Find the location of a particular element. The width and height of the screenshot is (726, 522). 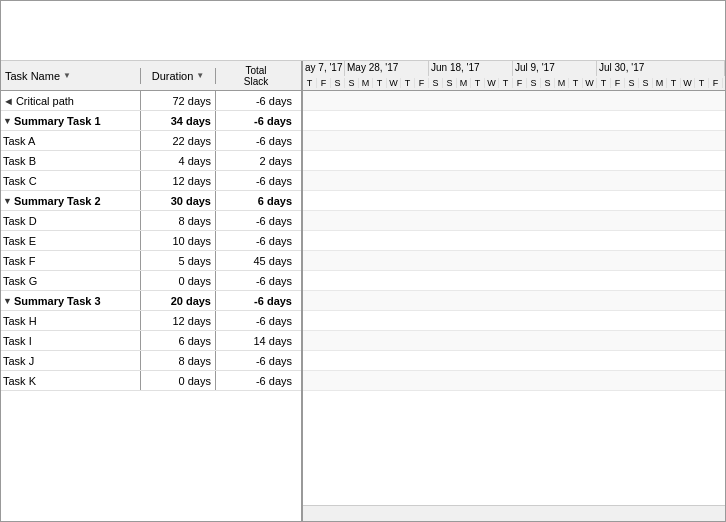

duration-C: 12 days is located at coordinates (178, 180).